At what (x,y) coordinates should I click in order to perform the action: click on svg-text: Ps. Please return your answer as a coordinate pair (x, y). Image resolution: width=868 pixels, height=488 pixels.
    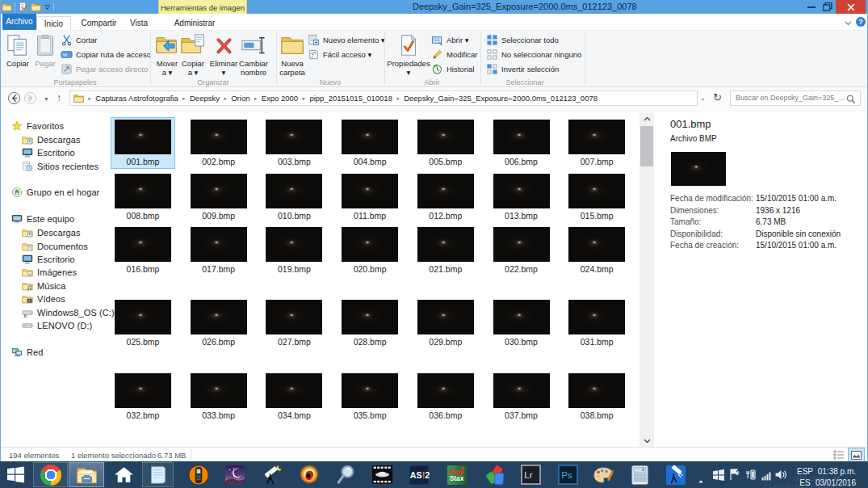
    Looking at the image, I should click on (567, 475).